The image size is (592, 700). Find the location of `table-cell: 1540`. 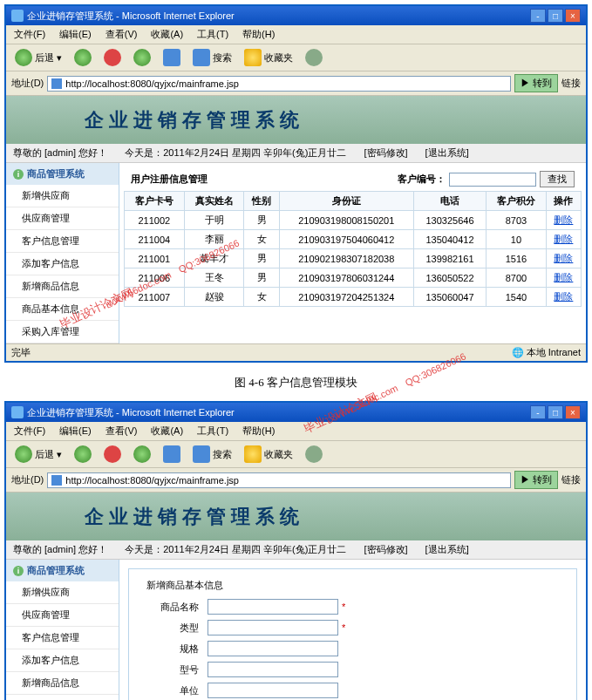

table-cell: 1540 is located at coordinates (516, 297).